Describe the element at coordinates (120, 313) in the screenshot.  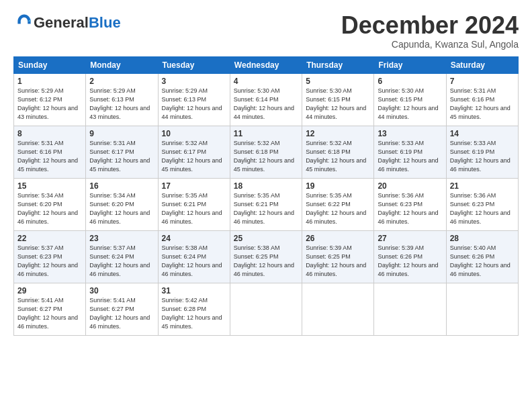
I see `day-info: Sunrise: 5:41 AMSunset: 6:27 PMDaylight:…` at that location.